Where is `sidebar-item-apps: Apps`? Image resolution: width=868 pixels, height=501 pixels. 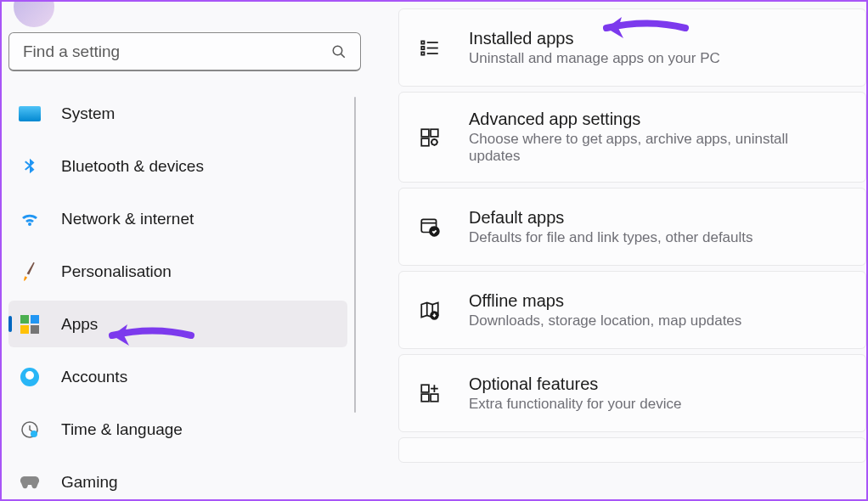
sidebar-item-apps: Apps is located at coordinates (178, 324).